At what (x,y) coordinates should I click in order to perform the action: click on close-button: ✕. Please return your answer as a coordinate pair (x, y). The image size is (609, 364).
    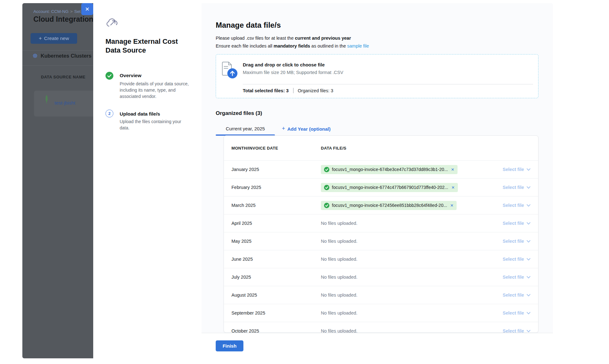
    Looking at the image, I should click on (87, 9).